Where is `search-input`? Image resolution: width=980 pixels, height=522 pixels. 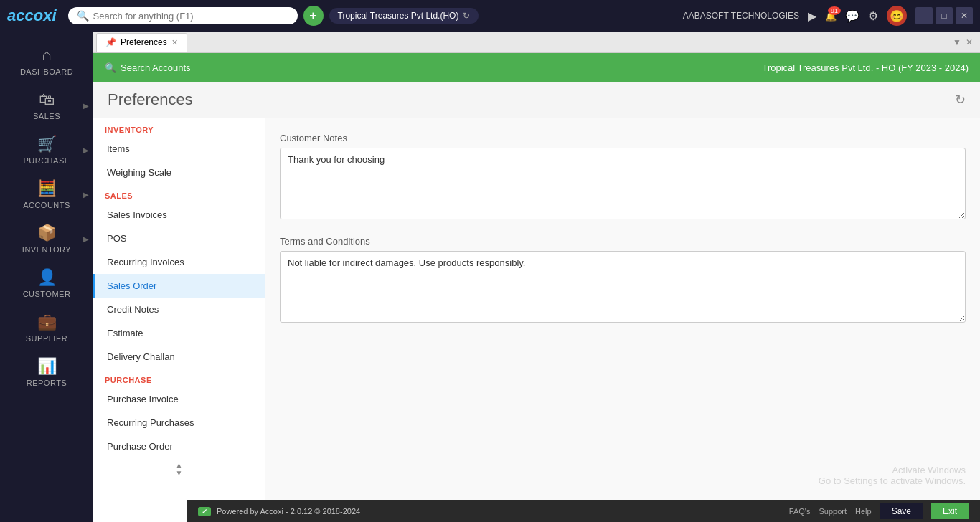 search-input is located at coordinates (191, 16).